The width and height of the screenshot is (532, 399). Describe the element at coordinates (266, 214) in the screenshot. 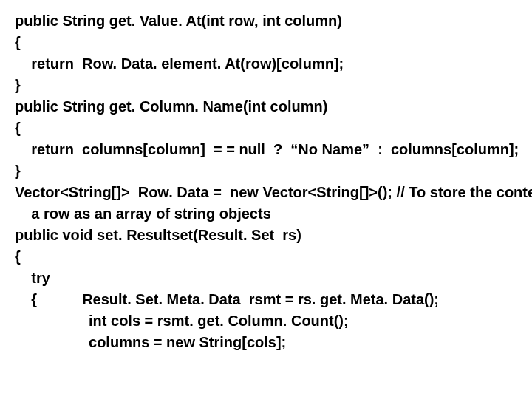

I see `code-line: a row as an array of string objects` at that location.